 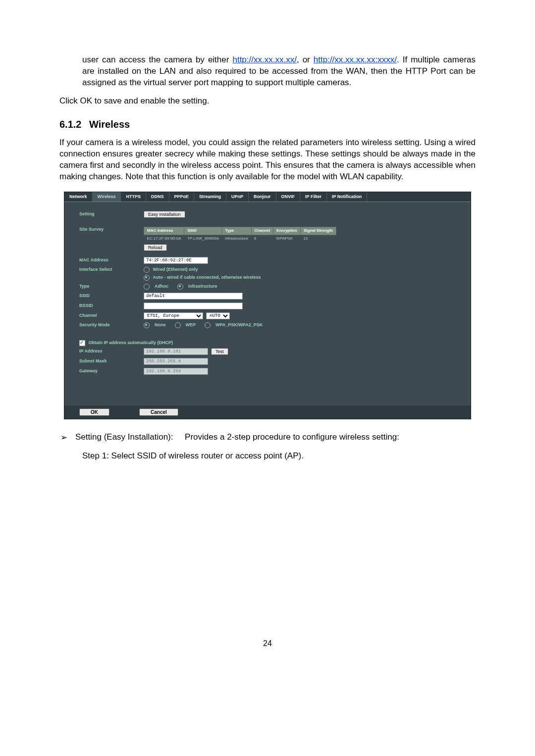 What do you see at coordinates (176, 260) in the screenshot?
I see `mac-address-field` at bounding box center [176, 260].